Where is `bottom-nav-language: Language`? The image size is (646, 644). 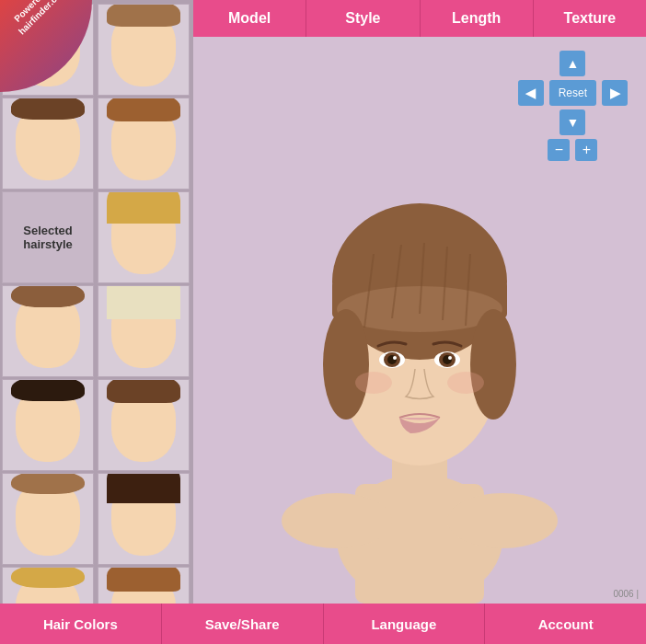
bottom-nav-language: Language is located at coordinates (405, 624).